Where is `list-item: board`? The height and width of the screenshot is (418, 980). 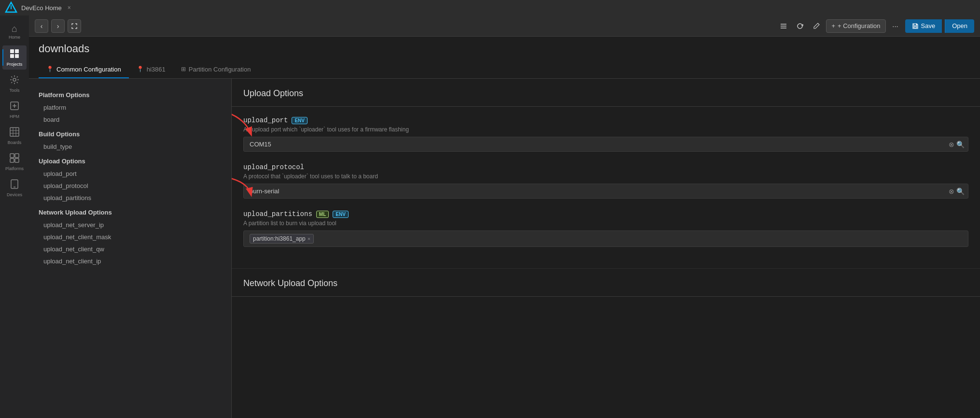
list-item: board is located at coordinates (130, 120).